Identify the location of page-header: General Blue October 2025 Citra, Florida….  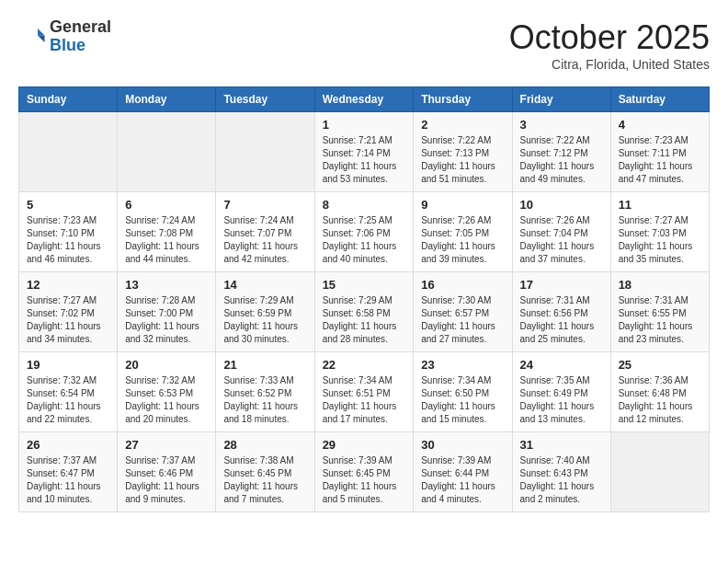
(364, 45).